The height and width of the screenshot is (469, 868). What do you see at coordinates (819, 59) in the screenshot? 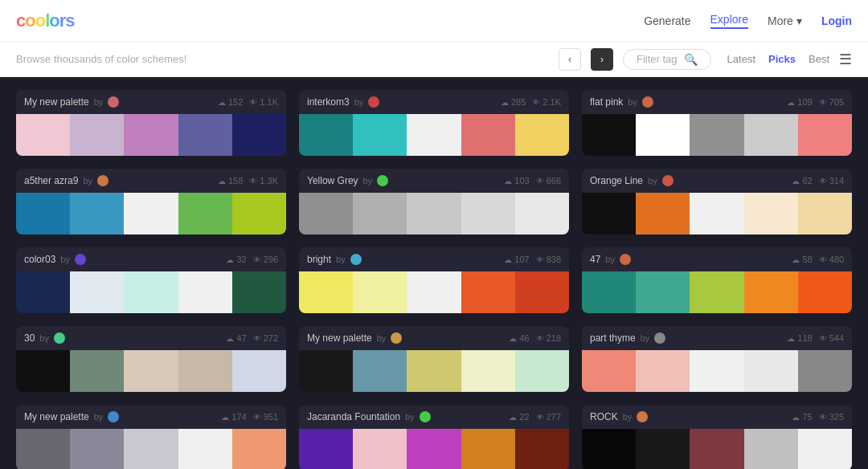
I see `tab-best: Best` at bounding box center [819, 59].